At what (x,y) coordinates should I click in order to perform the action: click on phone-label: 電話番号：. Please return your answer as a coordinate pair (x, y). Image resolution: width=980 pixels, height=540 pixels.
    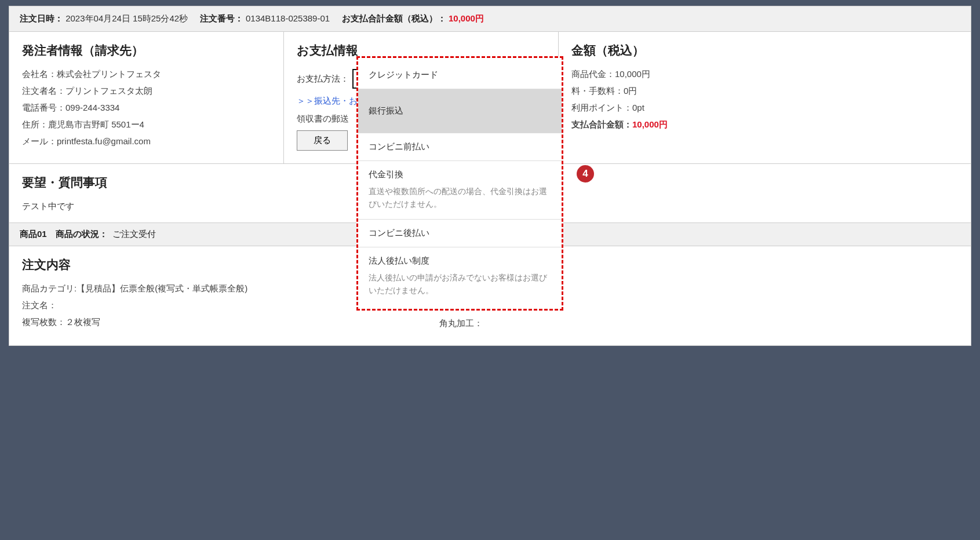
    Looking at the image, I should click on (44, 108).